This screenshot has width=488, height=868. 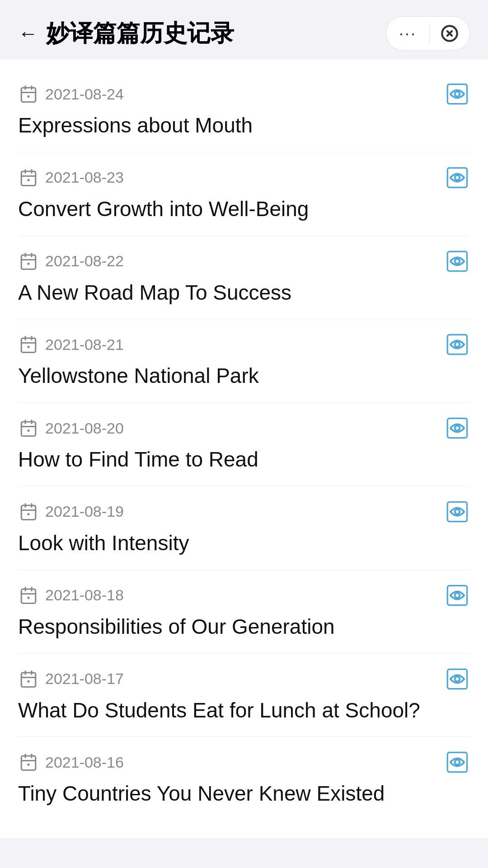 I want to click on item-title: Tiny Countries You Never Knew Existed, so click(x=244, y=794).